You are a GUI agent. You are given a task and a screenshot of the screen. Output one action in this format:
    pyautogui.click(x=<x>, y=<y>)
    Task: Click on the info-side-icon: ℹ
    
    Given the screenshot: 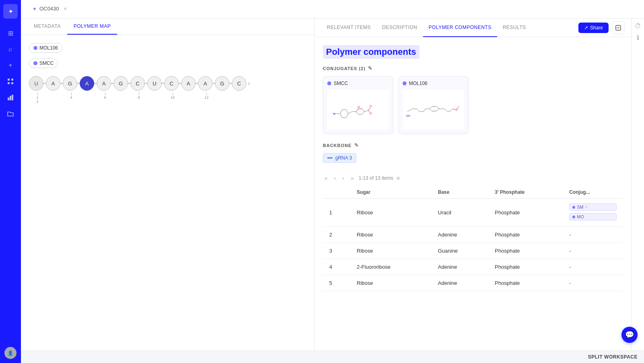 What is the action you would take?
    pyautogui.click(x=638, y=38)
    